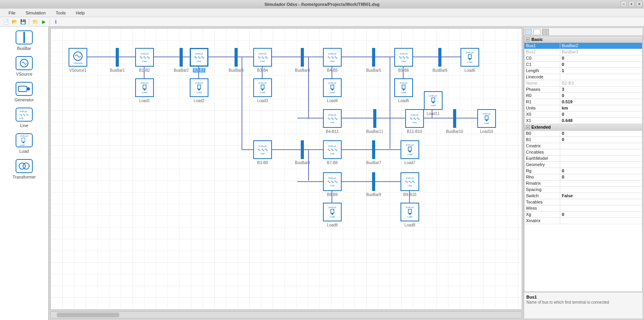 The width and height of the screenshot is (644, 320). I want to click on canvas-load-load6: Z=R+jXLoadLoad6, so click(470, 60).